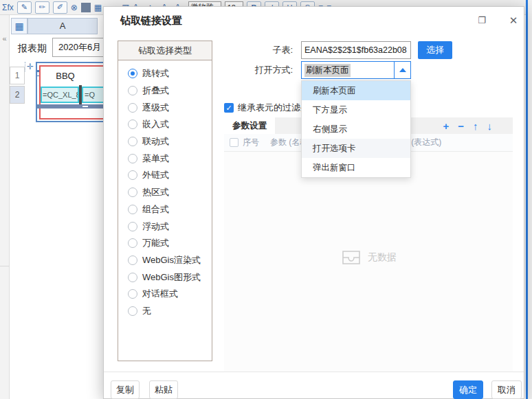 This screenshot has height=399, width=532. Describe the element at coordinates (170, 227) in the screenshot. I see `drill-type-option: 浮动式` at that location.